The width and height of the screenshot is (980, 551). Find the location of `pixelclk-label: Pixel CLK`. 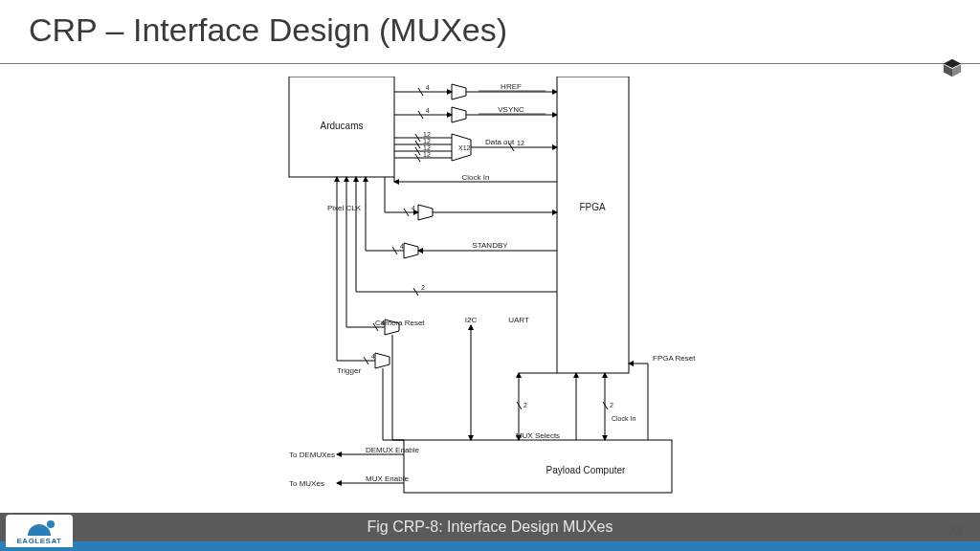

pixelclk-label: Pixel CLK is located at coordinates (345, 209).